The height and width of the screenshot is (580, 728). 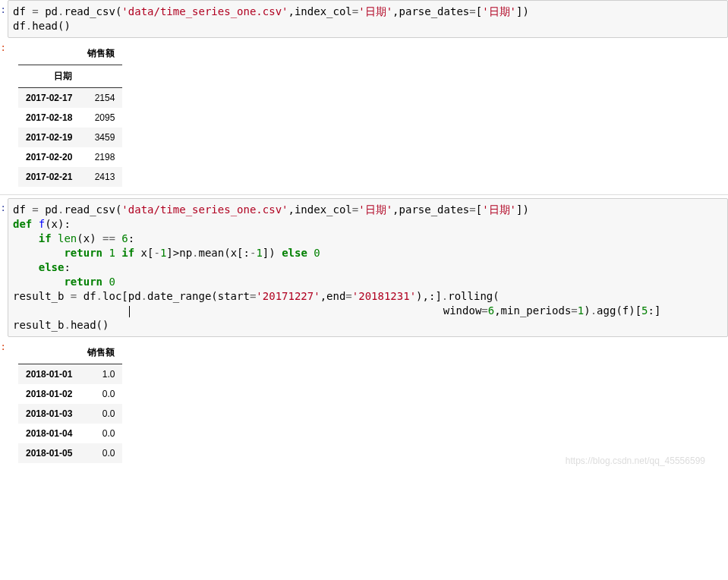 What do you see at coordinates (49, 453) in the screenshot?
I see `row-index: 2018-01-05` at bounding box center [49, 453].